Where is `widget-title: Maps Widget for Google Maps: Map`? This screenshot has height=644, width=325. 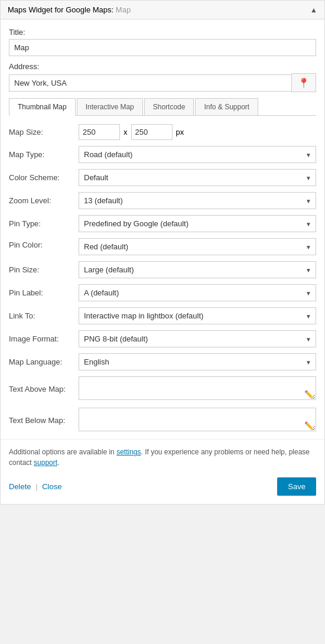 widget-title: Maps Widget for Google Maps: Map is located at coordinates (69, 9).